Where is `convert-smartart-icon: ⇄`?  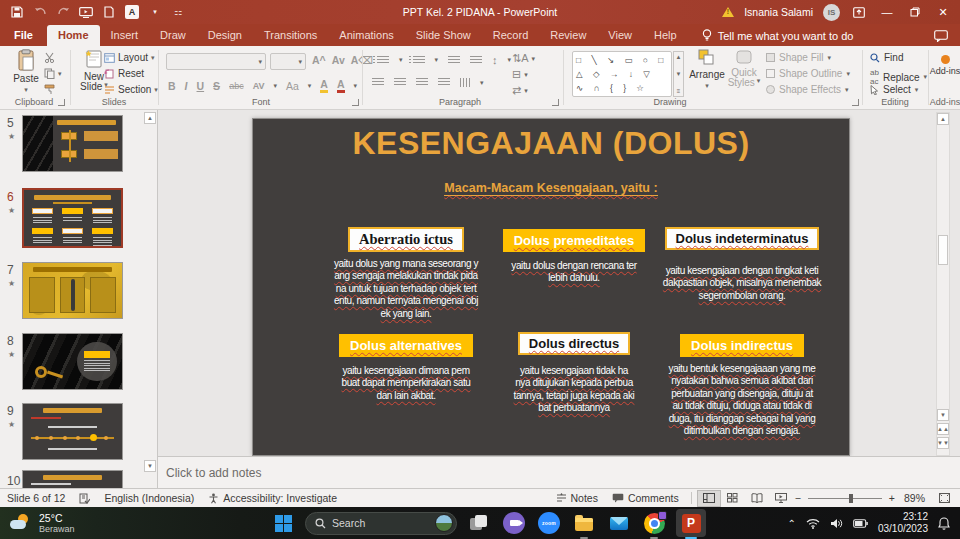
convert-smartart-icon: ⇄ is located at coordinates (516, 90).